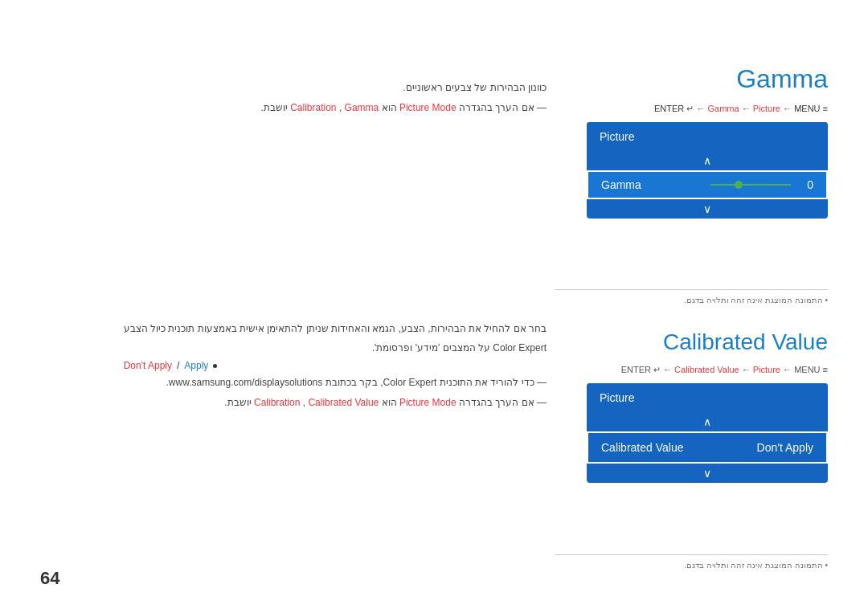 The height and width of the screenshot is (613, 868). Describe the element at coordinates (428, 403) in the screenshot. I see `mode-picture-mode: Picture Mode` at that location.